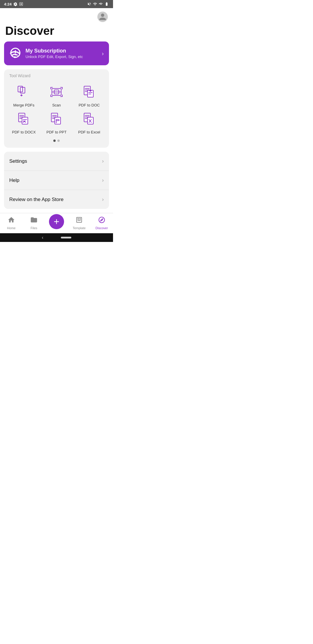  Describe the element at coordinates (103, 161) in the screenshot. I see `settings-chevron: ›` at that location.